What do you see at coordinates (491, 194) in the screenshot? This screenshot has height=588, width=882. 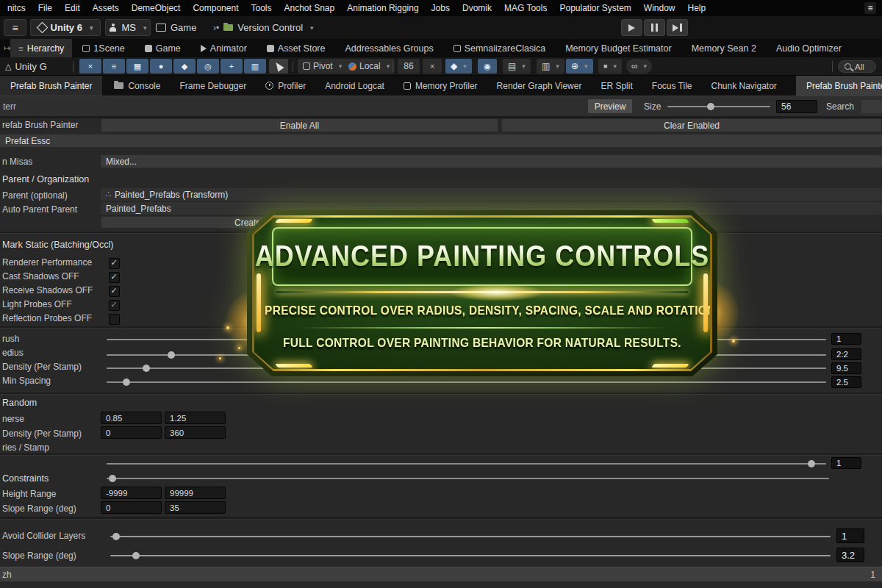 I see `parent-object-field: ∴ Painted_Prefabs (Transform)` at bounding box center [491, 194].